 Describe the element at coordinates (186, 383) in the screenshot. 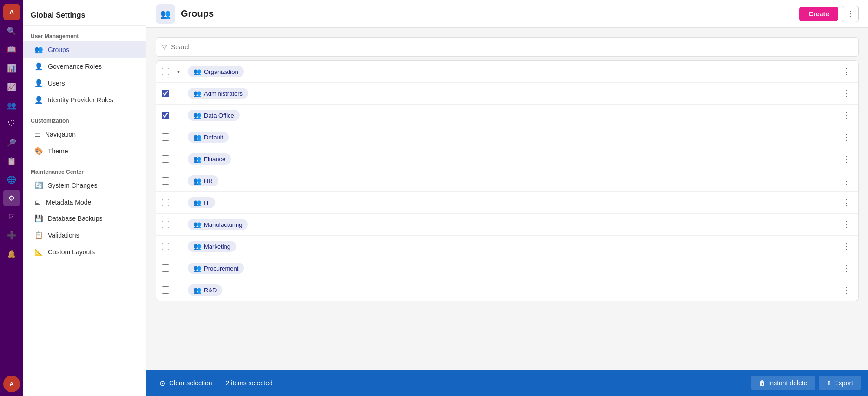

I see `clear-selection-button: ⊙ Clear selection` at that location.